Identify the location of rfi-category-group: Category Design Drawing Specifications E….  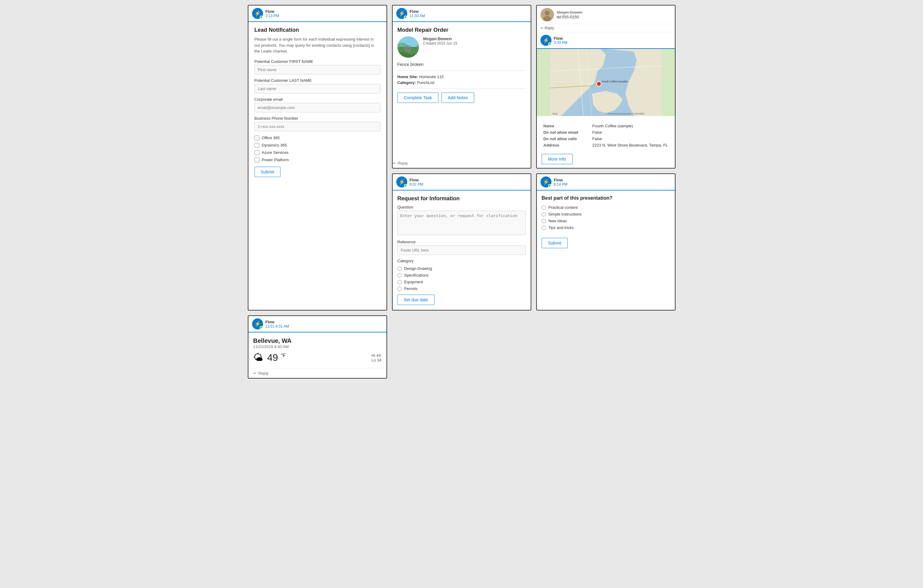
(462, 275).